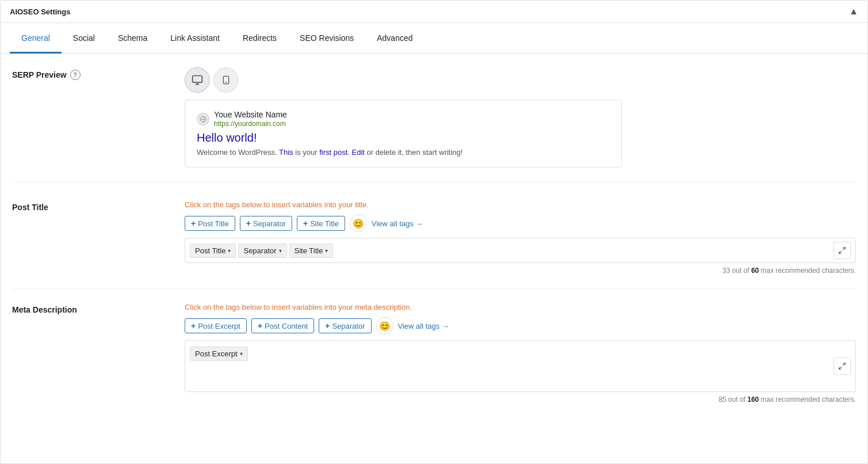  I want to click on tag-btn-post-excerpt: + Post Excerpt, so click(216, 326).